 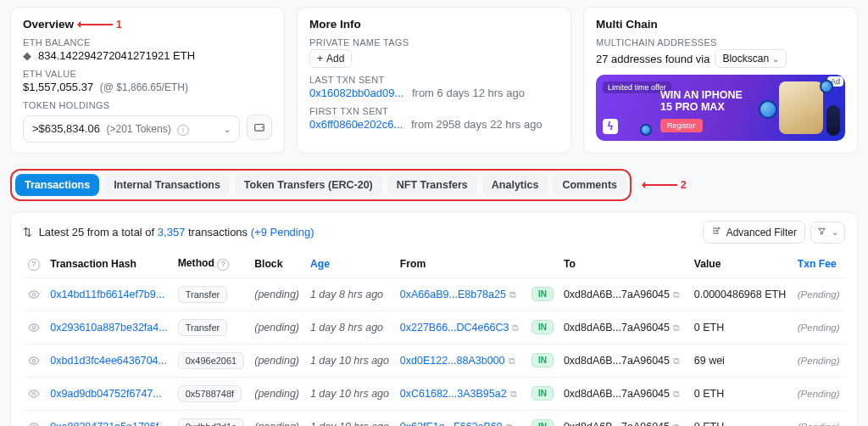 What do you see at coordinates (100, 25) in the screenshot?
I see `annotation-arrow-1: 1` at bounding box center [100, 25].